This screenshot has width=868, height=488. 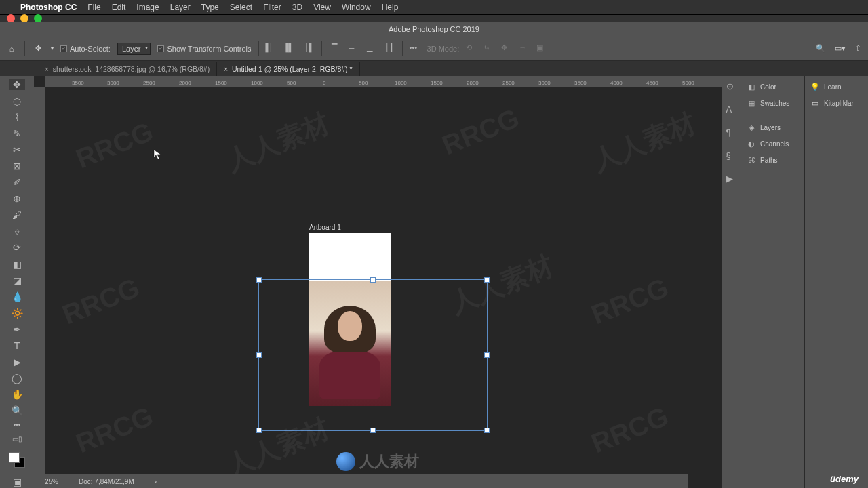 I want to click on panel-libraries: ▭ Kitaplıklar, so click(x=837, y=103).